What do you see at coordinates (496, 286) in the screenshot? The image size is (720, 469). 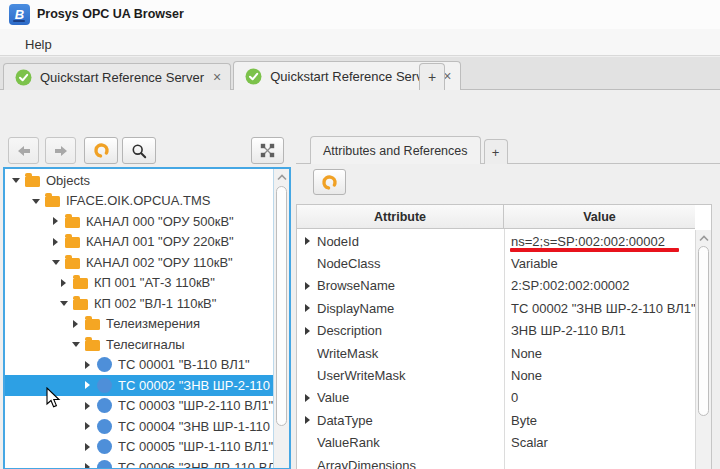 I see `attribute-row: BrowseName 2:SP:002:002:00002` at bounding box center [496, 286].